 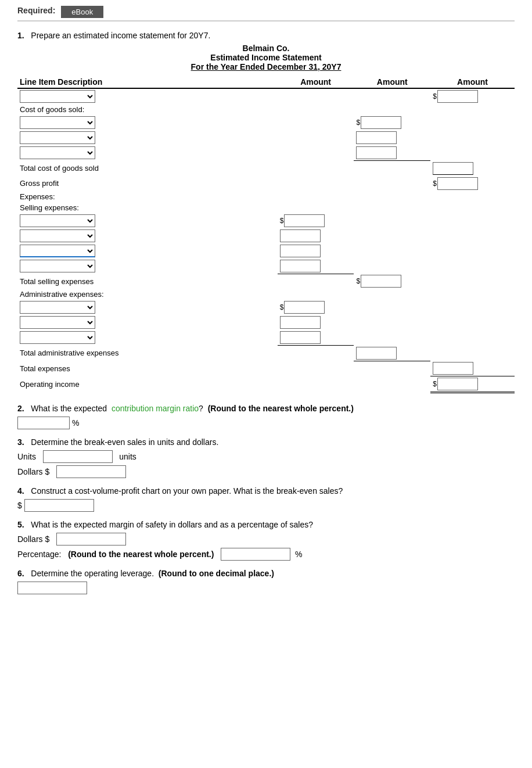 What do you see at coordinates (49, 208) in the screenshot?
I see `selling-label: Selling expenses:` at bounding box center [49, 208].